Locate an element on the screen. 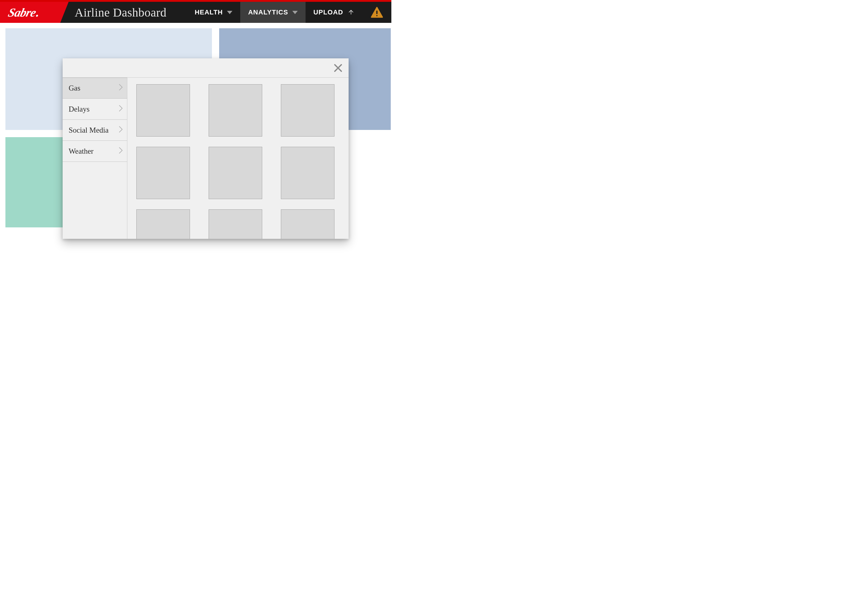 Image resolution: width=867 pixels, height=616 pixels. close-button is located at coordinates (338, 68).